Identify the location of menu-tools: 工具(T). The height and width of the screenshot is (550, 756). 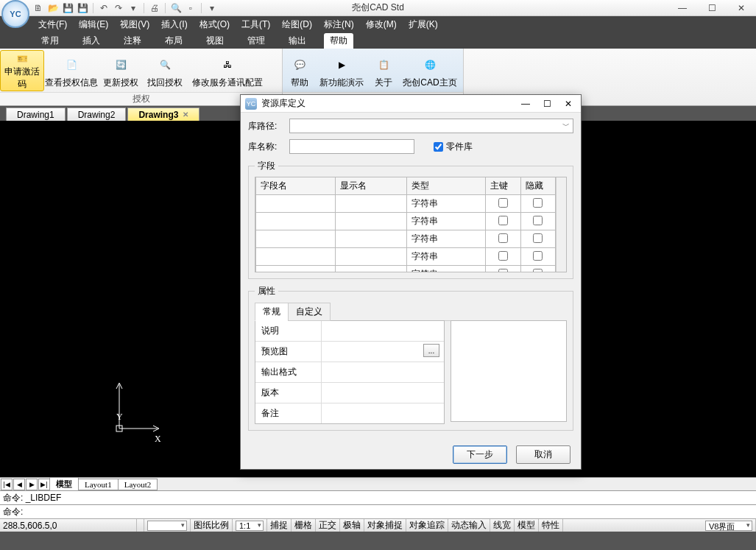
(256, 25).